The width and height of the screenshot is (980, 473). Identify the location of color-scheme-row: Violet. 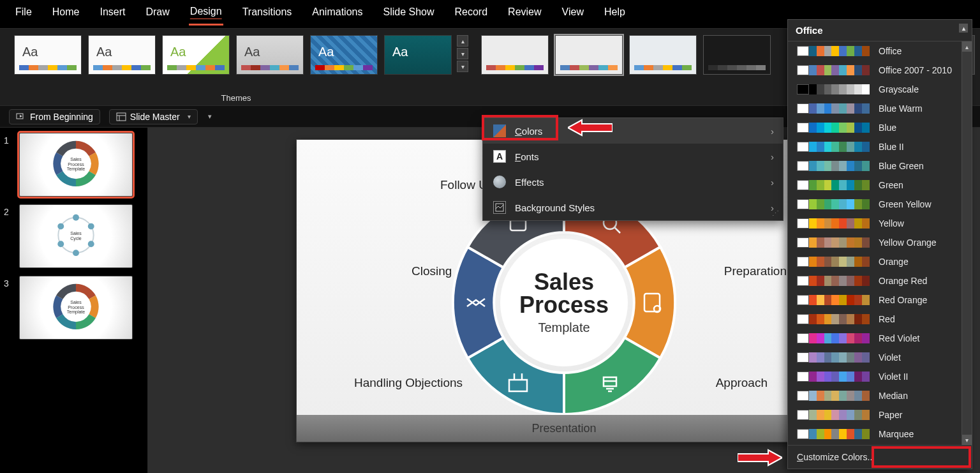
(880, 357).